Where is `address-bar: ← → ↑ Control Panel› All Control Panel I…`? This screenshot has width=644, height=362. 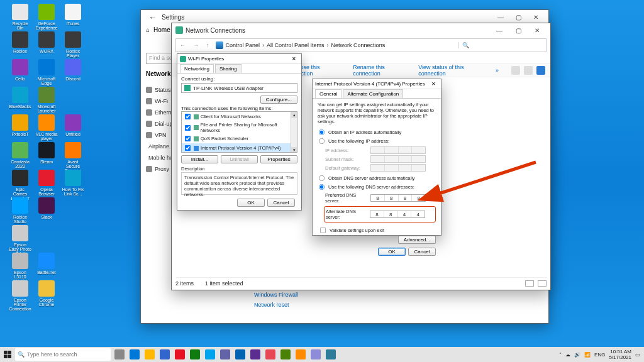
address-bar: ← → ↑ Control Panel› All Control Panel I… is located at coordinates (361, 45).